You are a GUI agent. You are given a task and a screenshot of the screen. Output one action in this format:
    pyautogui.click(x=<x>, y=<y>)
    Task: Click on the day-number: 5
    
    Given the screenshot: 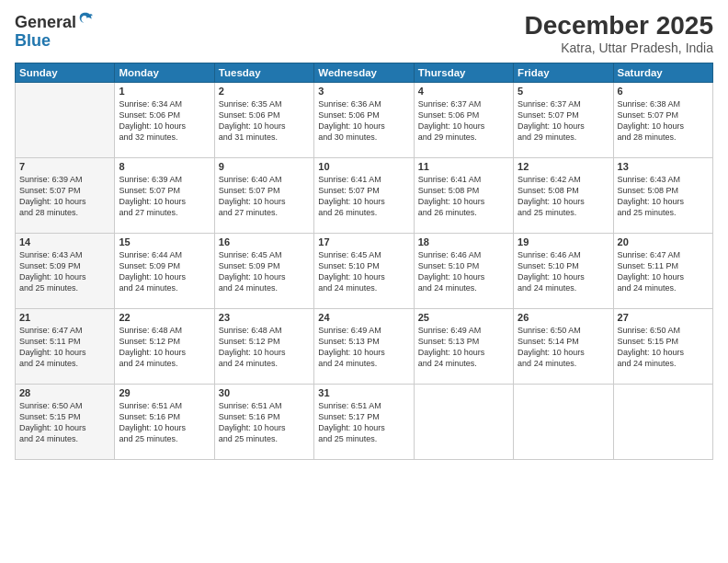 What is the action you would take?
    pyautogui.click(x=563, y=91)
    